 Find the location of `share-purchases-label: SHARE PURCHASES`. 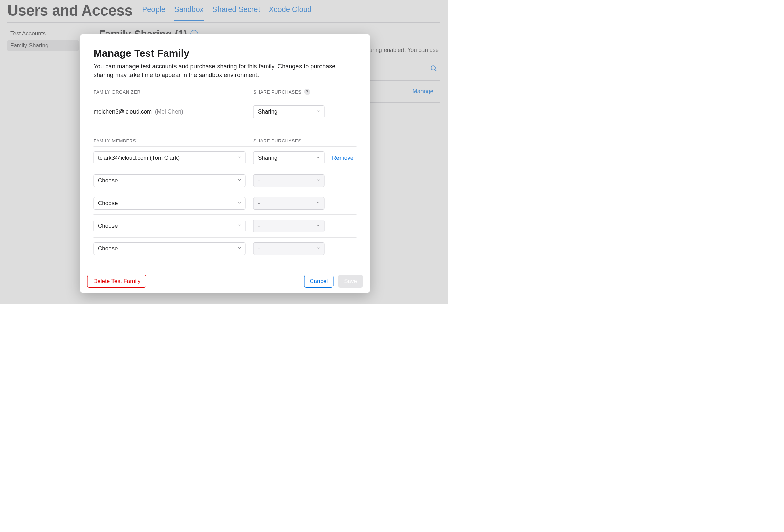

share-purchases-label: SHARE PURCHASES is located at coordinates (277, 92).